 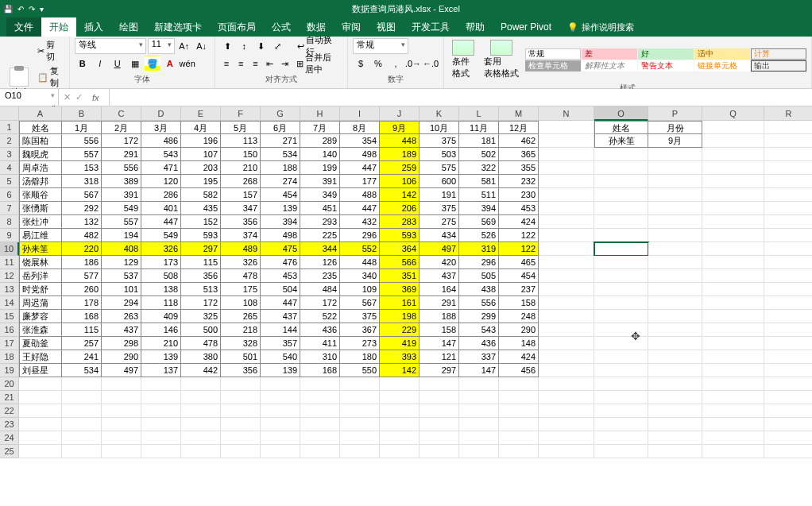 I want to click on font-color-button: A, so click(x=170, y=64).